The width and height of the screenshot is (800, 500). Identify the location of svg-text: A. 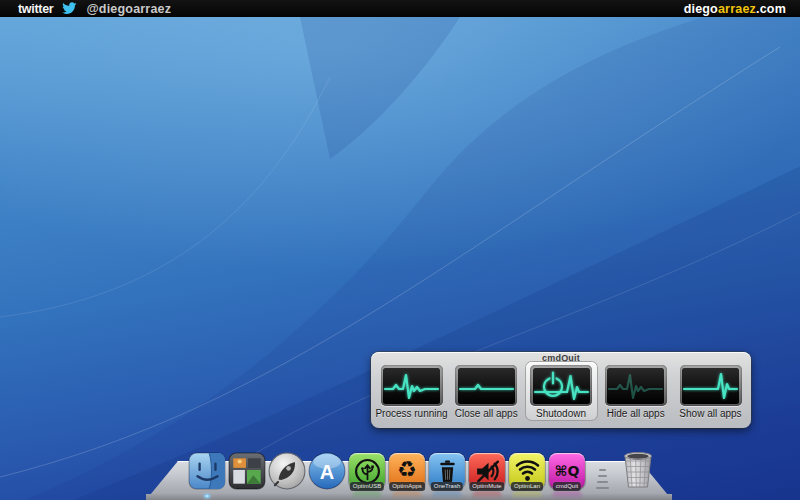
(327, 472).